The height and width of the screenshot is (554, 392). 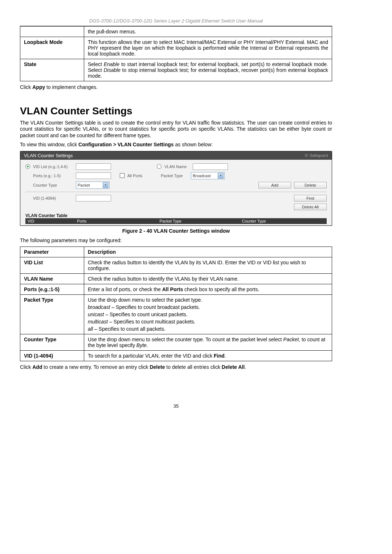 I want to click on vid-list-label: VID List (e.g.:1,4-6), so click(x=53, y=167).